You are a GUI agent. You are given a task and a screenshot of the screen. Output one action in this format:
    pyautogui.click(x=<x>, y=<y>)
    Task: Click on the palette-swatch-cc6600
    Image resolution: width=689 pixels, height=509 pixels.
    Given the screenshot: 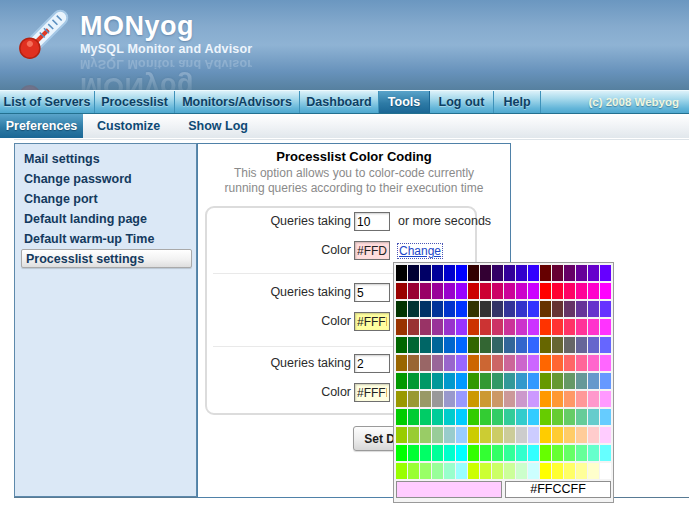 What is the action you would take?
    pyautogui.click(x=474, y=363)
    